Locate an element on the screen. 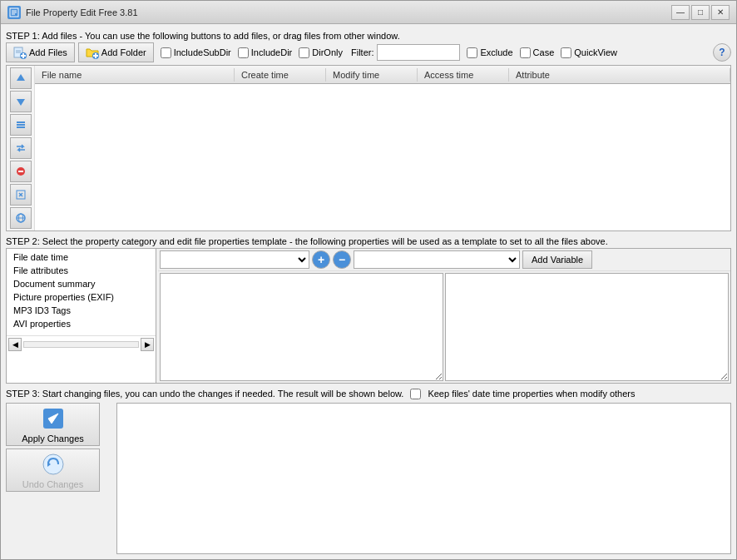 The image size is (737, 560). include-subdir-label: IncludeSubDir is located at coordinates (203, 52).